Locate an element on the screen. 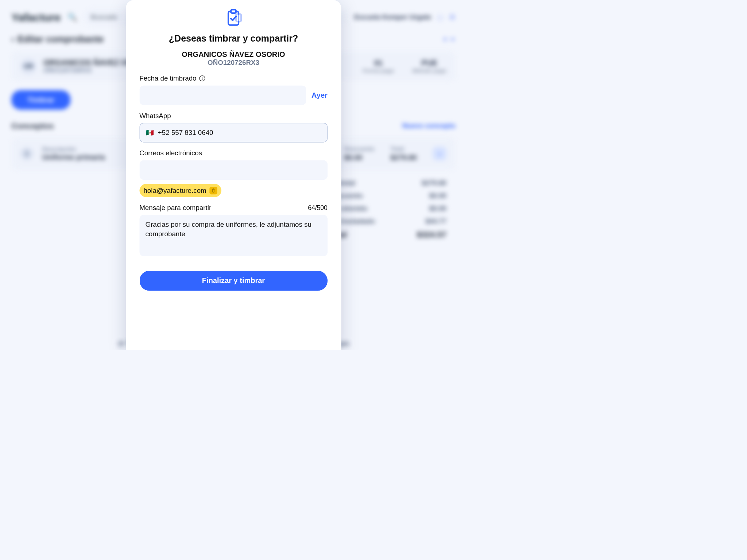 This screenshot has height=560, width=747. info-icon: i is located at coordinates (202, 78).